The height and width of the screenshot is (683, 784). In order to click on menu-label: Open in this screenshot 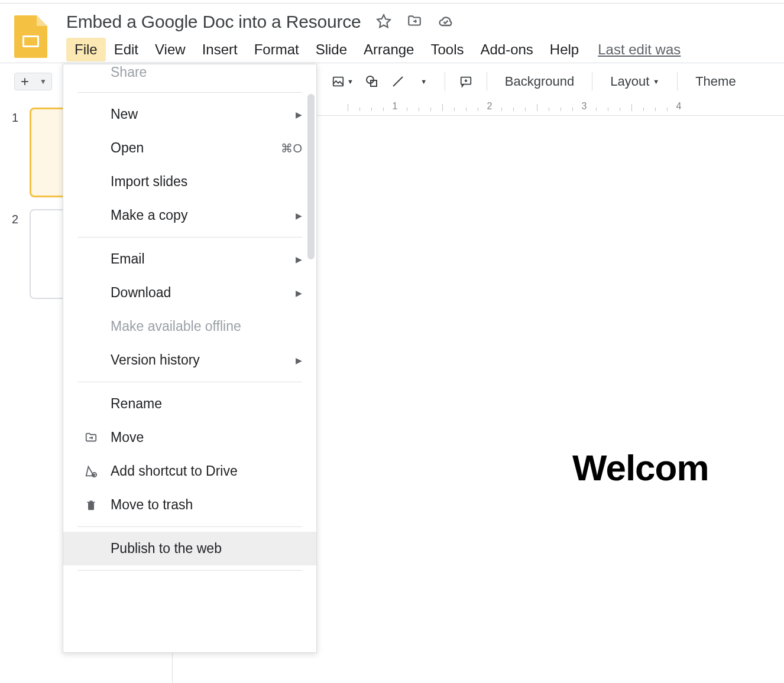, I will do `click(196, 148)`.